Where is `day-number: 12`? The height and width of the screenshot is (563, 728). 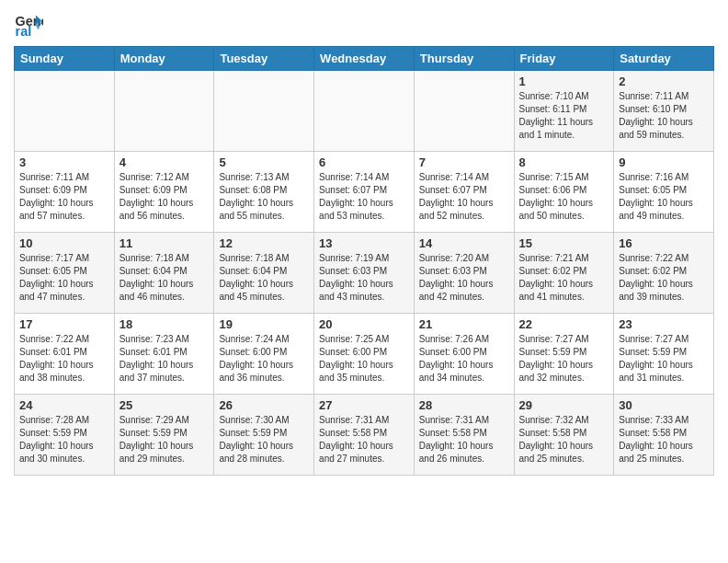
day-number: 12 is located at coordinates (264, 243).